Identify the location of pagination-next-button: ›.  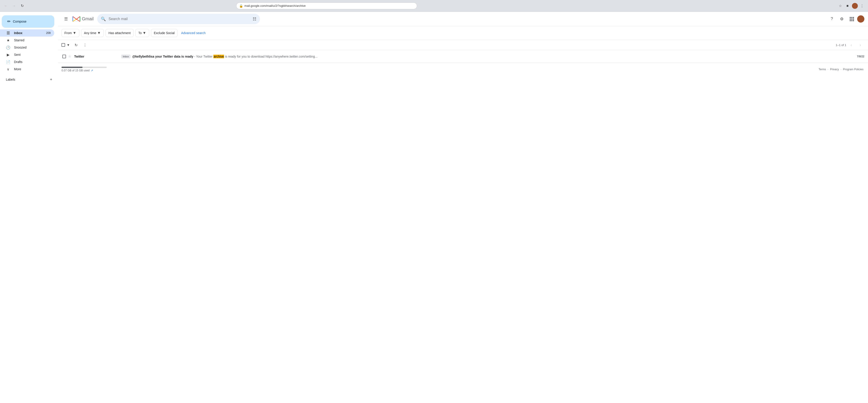
(860, 45).